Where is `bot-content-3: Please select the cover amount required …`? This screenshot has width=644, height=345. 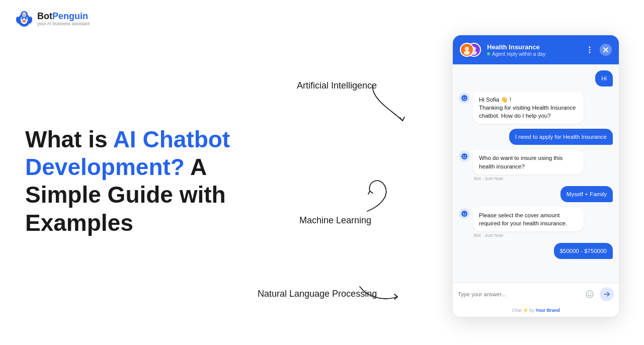
bot-content-3: Please select the cover amount required … is located at coordinates (528, 222).